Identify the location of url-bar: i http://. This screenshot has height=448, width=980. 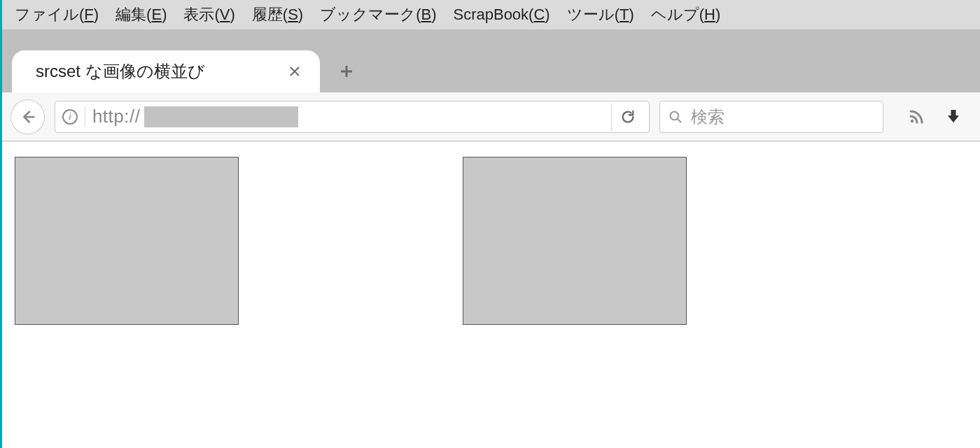
(352, 117).